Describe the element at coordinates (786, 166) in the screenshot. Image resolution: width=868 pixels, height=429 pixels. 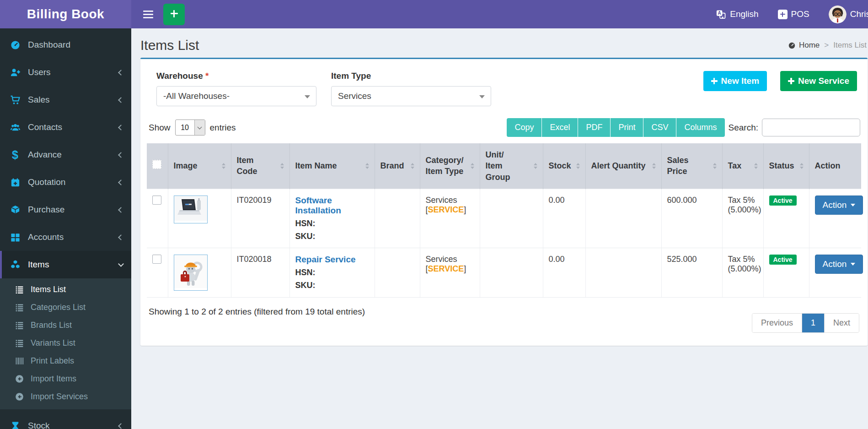
I see `col-status: Status` at that location.